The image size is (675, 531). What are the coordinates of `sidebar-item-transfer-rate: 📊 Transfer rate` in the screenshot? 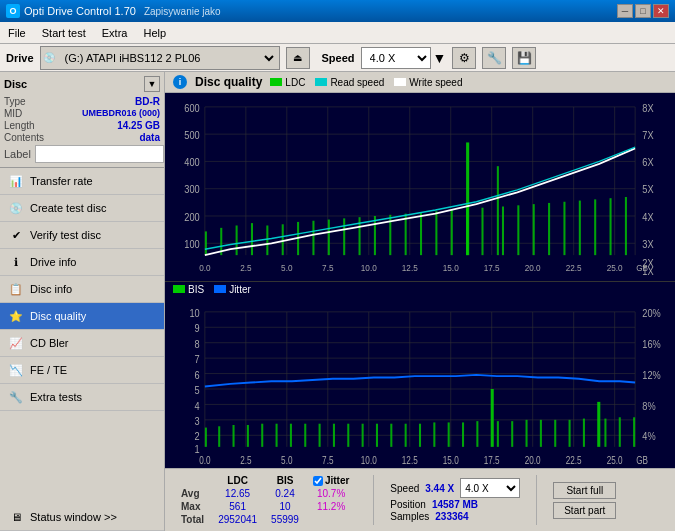 It's located at (82, 182).